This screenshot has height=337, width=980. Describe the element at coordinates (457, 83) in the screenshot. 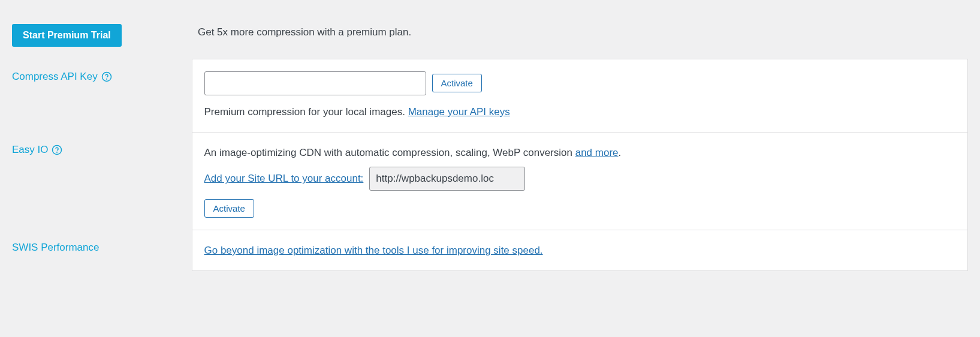

I see `compress-api-activate-button: Activate` at that location.